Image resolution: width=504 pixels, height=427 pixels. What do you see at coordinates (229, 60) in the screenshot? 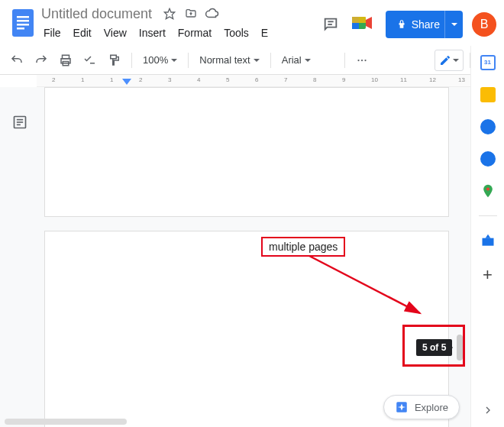
I see `paragraph-style-select: Normal text` at bounding box center [229, 60].